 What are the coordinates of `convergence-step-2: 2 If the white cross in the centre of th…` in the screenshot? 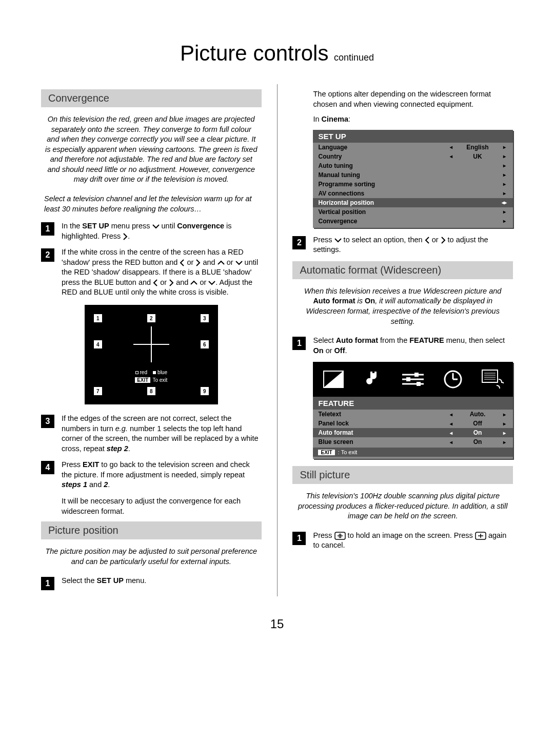 It's located at (151, 273).